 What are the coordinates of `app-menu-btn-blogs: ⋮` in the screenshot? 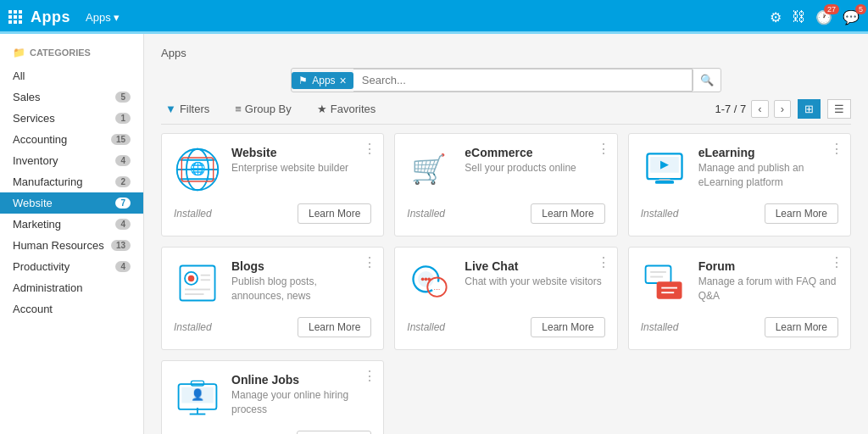 It's located at (370, 263).